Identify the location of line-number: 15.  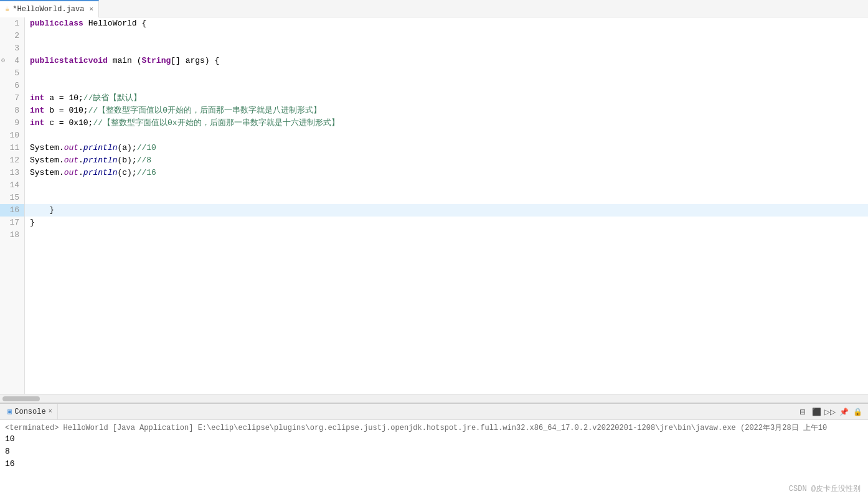
(12, 198).